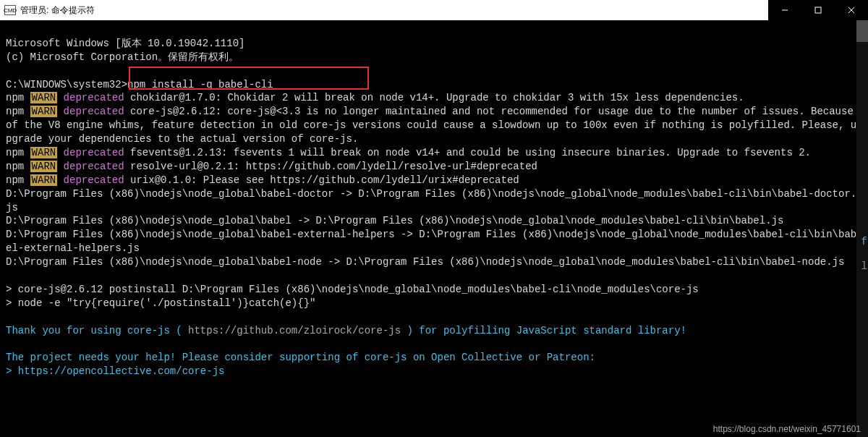 The height and width of the screenshot is (437, 868). Describe the element at coordinates (200, 85) in the screenshot. I see `command-text: npm install -g babel-cli` at that location.